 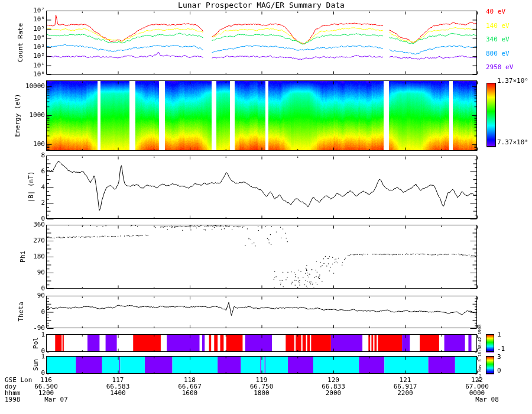 I want to click on count-rate-ytick-label: 10⁶, so click(x=39, y=20).